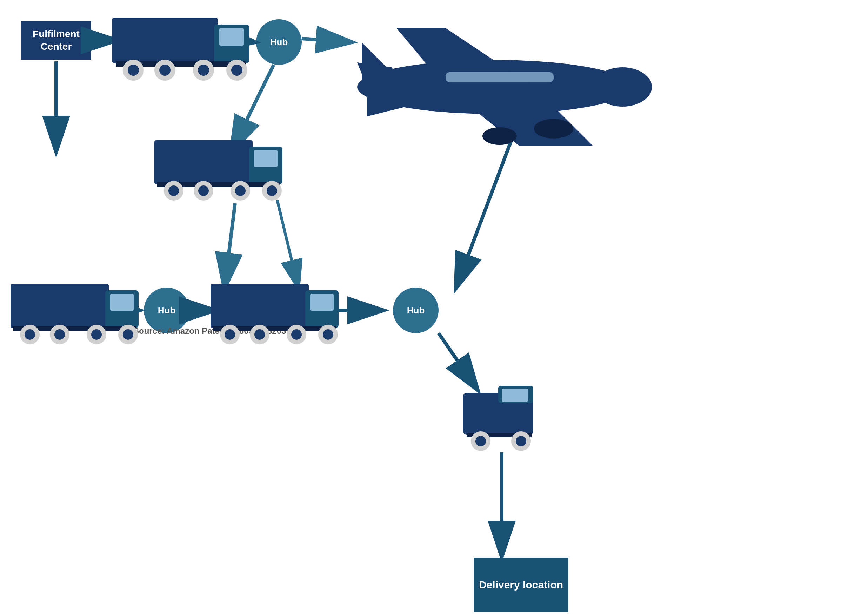  I want to click on delivery-van-icon, so click(498, 418).